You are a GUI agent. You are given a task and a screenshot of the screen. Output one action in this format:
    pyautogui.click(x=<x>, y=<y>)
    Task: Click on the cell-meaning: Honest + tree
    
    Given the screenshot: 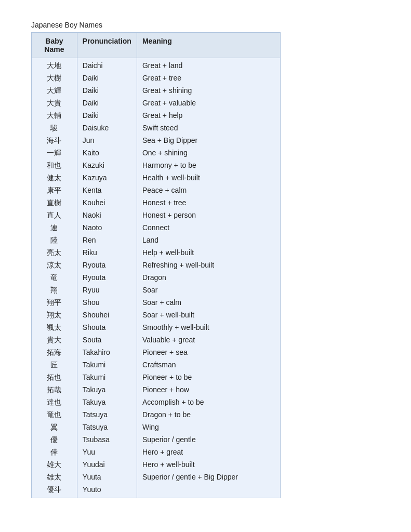 What is the action you would take?
    pyautogui.click(x=208, y=203)
    